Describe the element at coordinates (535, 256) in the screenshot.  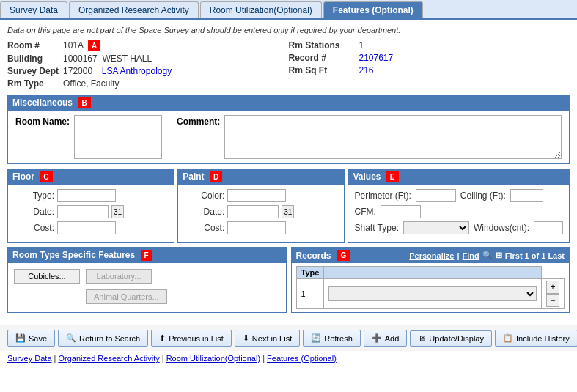
I see `records-nav: First 1 of 1 Last` at that location.